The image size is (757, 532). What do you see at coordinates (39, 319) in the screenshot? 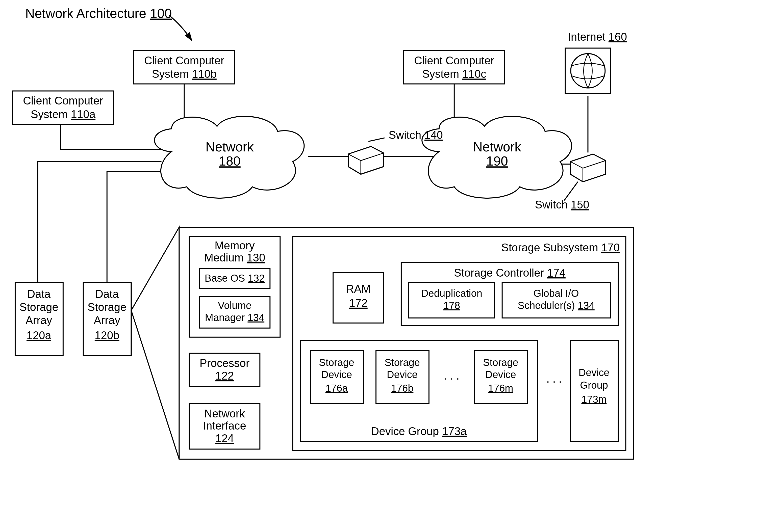
I see `data-storage-array-a: Data Storage Array 120a` at bounding box center [39, 319].